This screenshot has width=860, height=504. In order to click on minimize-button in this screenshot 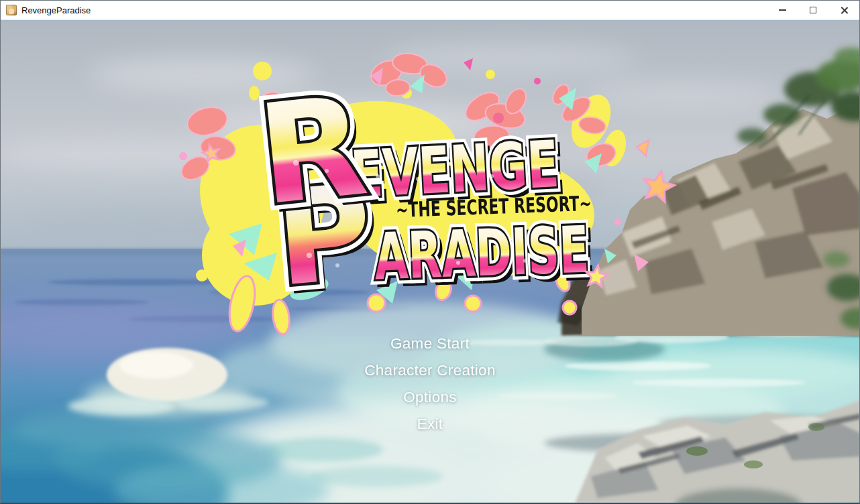, I will do `click(782, 10)`.